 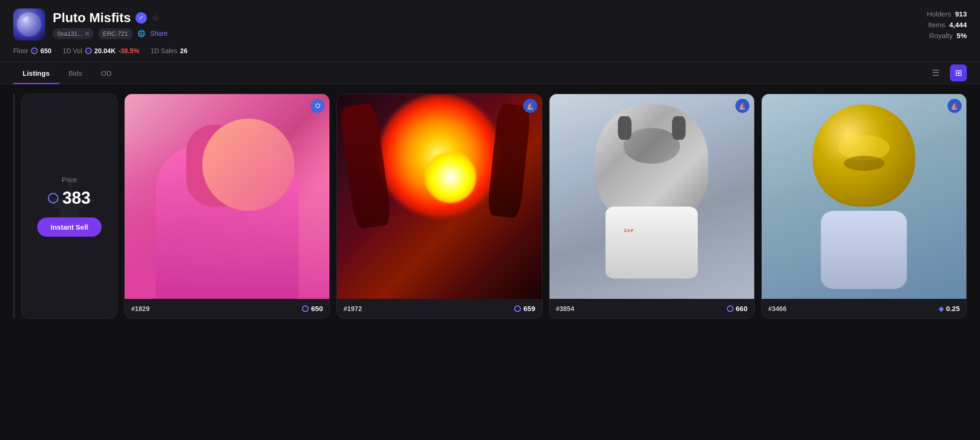 I want to click on floor-label: Floor, so click(x=21, y=51).